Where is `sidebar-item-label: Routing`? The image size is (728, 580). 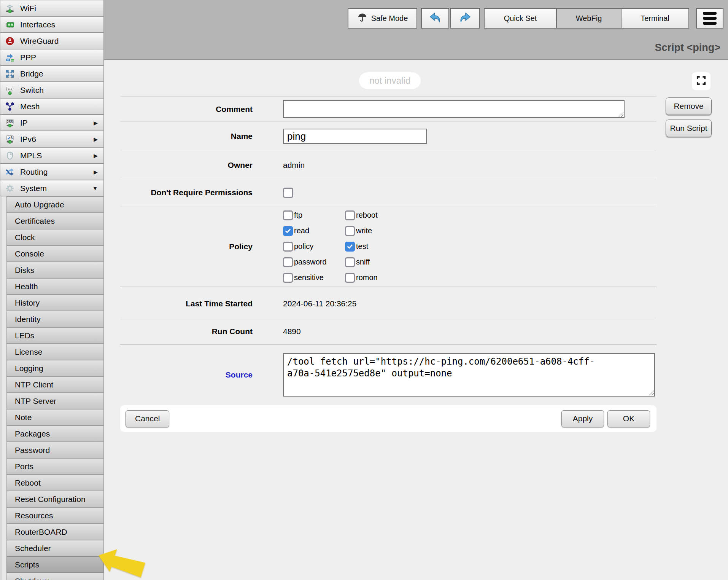
sidebar-item-label: Routing is located at coordinates (34, 172).